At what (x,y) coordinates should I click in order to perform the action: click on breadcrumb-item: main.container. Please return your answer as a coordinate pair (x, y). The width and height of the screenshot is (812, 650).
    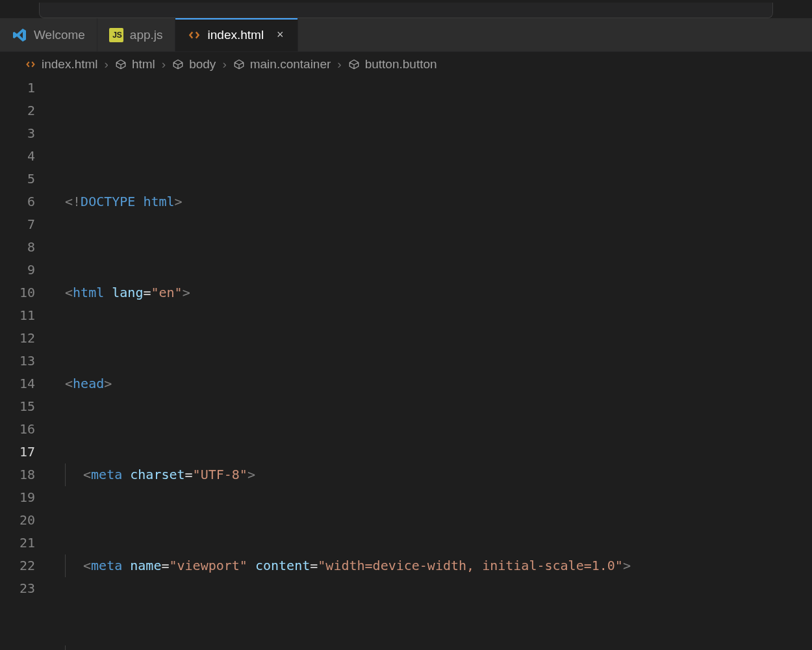
    Looking at the image, I should click on (282, 64).